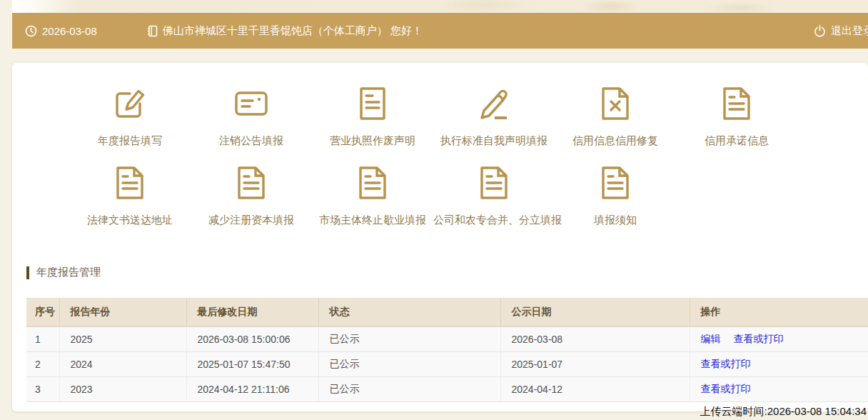 This screenshot has width=868, height=420. Describe the element at coordinates (130, 193) in the screenshot. I see `grid-item-legal-document-address: 法律文书送达地址` at that location.